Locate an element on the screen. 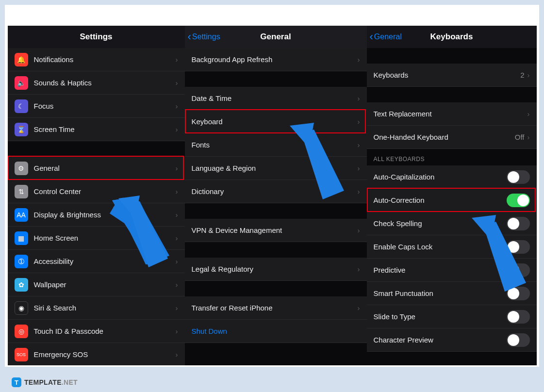 This screenshot has width=544, height=392. row-label: Enable Caps Lock is located at coordinates (440, 246).